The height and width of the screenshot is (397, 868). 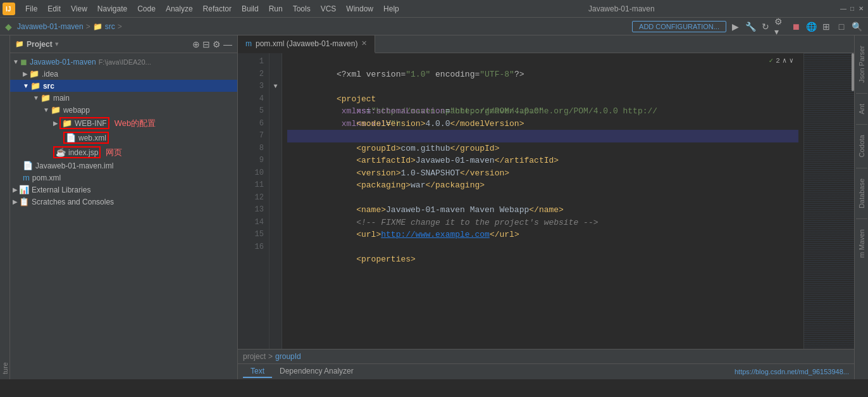 I want to click on tree-label-webapp: webapp, so click(x=77, y=110).